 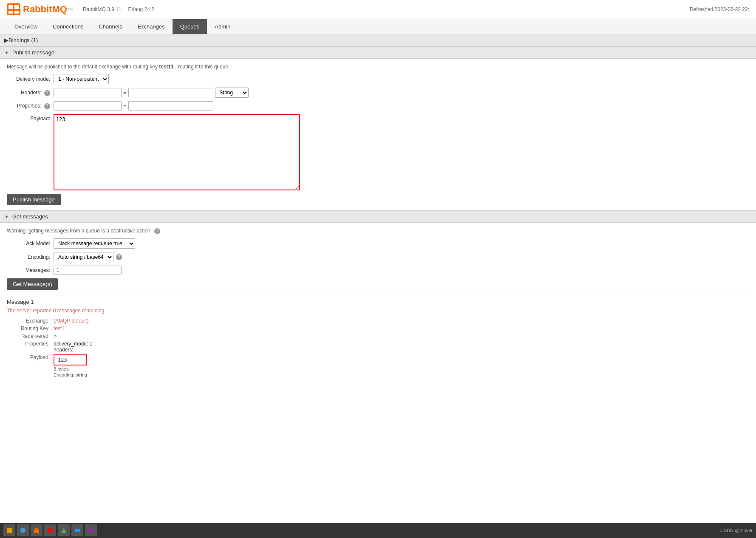 I want to click on logo-tm-text: TM, so click(x=70, y=9).